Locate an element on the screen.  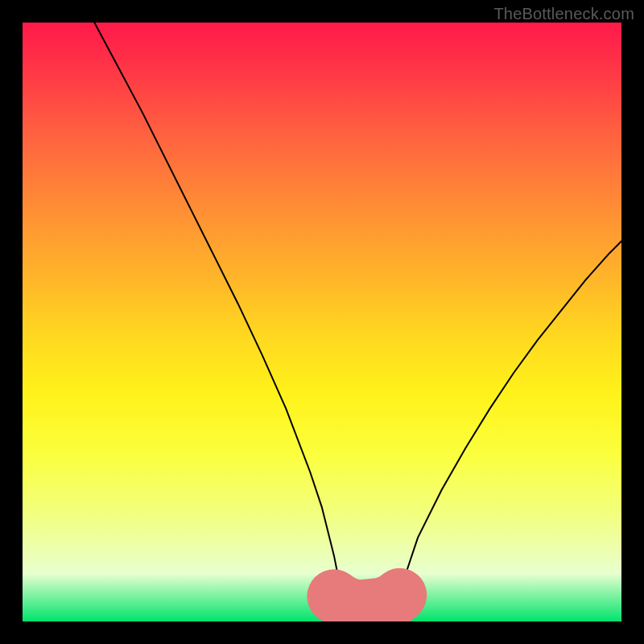
bottom-highlight is located at coordinates (367, 601).